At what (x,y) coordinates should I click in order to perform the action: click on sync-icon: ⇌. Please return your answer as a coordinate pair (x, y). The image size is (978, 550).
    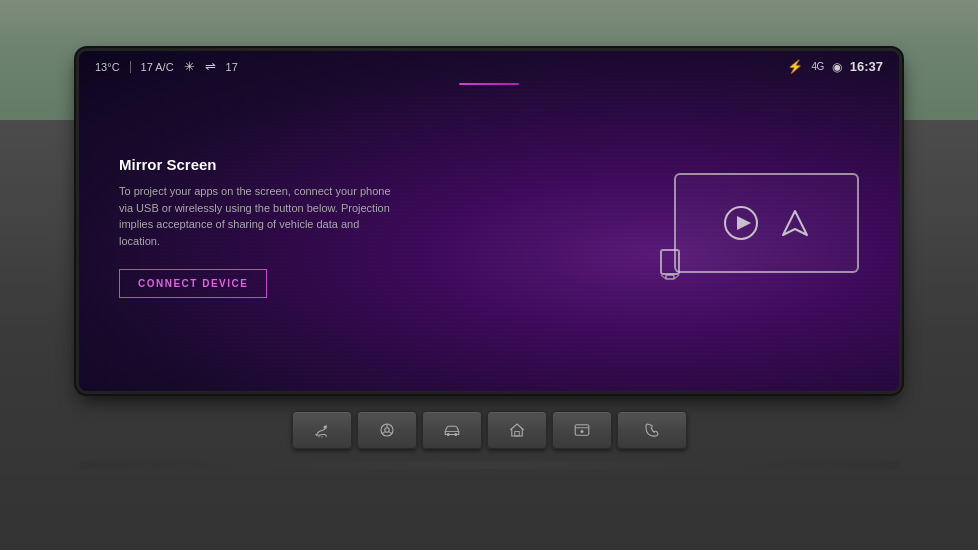
    Looking at the image, I should click on (210, 66).